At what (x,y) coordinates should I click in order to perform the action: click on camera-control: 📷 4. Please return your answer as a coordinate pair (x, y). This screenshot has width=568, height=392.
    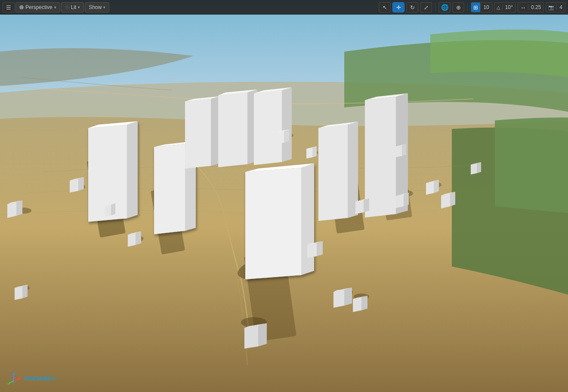
    Looking at the image, I should click on (556, 7).